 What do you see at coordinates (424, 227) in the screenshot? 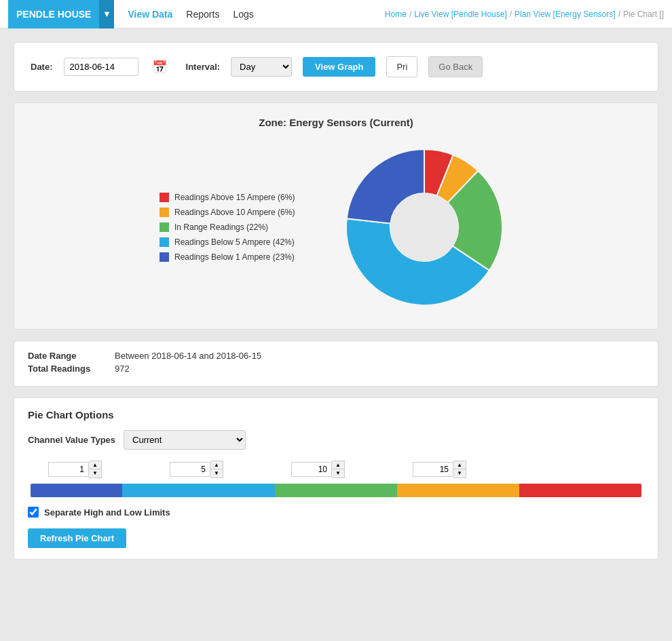
I see `donut-svg` at bounding box center [424, 227].